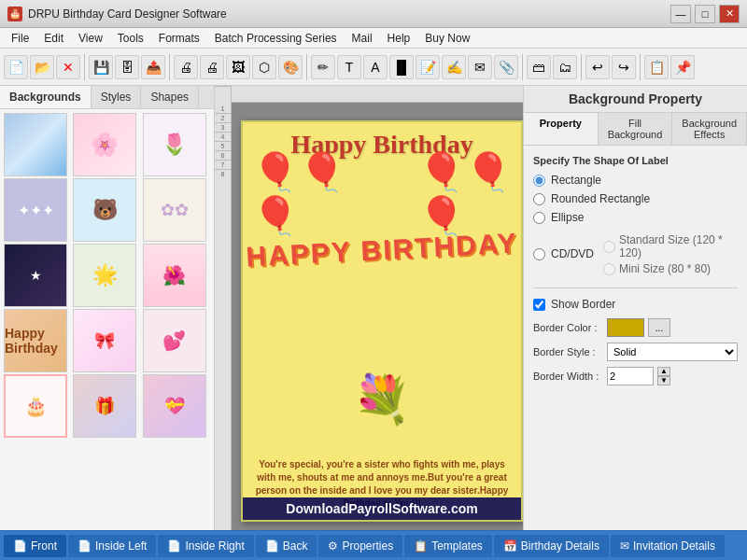 The image size is (747, 560). I want to click on menu-batch: Batch Processing Series, so click(276, 38).